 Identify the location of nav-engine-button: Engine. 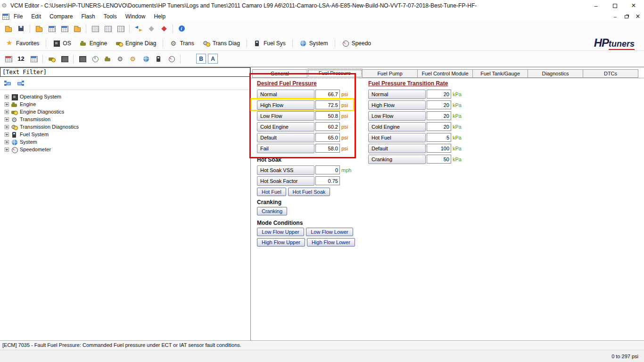
(93, 43).